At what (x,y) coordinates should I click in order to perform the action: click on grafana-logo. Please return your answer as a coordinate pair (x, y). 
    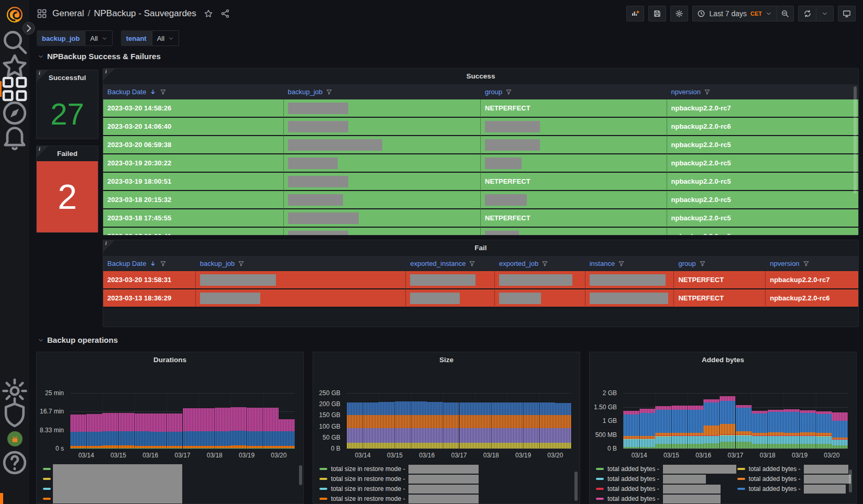
    Looking at the image, I should click on (15, 15).